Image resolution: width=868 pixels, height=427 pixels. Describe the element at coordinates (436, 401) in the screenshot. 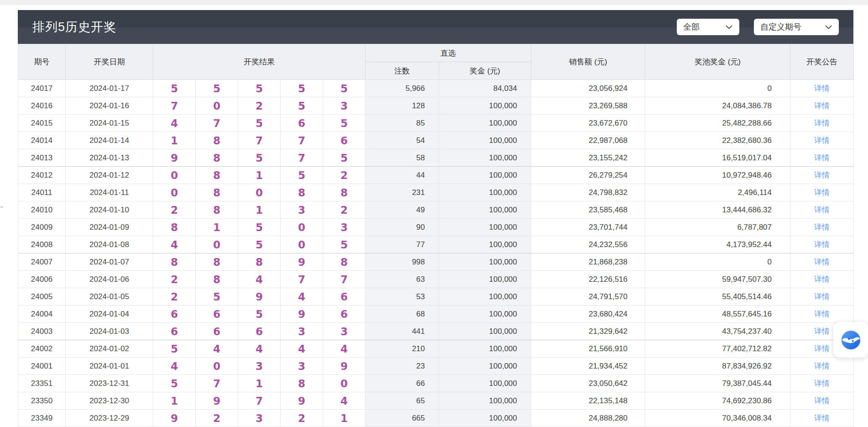

I see `table-row: 233502023-12-301979465100,00022,135,1487…` at that location.